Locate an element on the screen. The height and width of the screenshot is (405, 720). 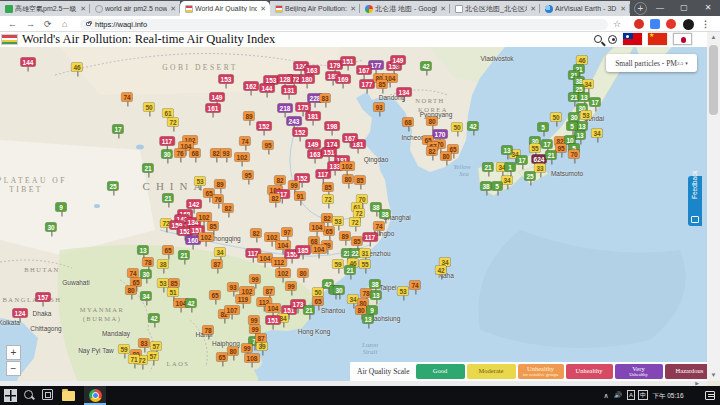
aqi-marker: 31 is located at coordinates (364, 254).